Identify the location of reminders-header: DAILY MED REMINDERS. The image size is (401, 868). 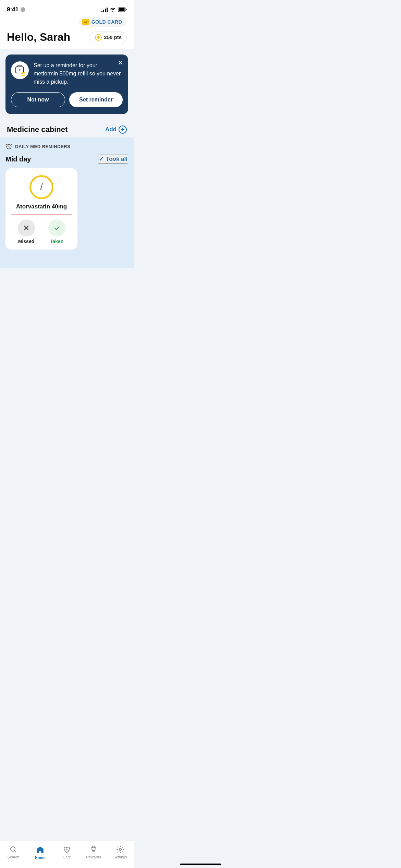
(67, 146).